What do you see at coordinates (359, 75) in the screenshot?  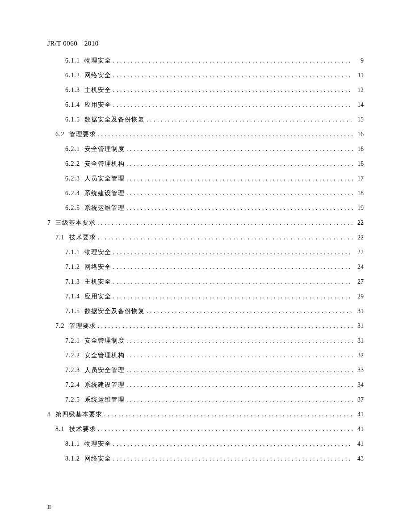 I see `toc-entry-page: 11` at bounding box center [359, 75].